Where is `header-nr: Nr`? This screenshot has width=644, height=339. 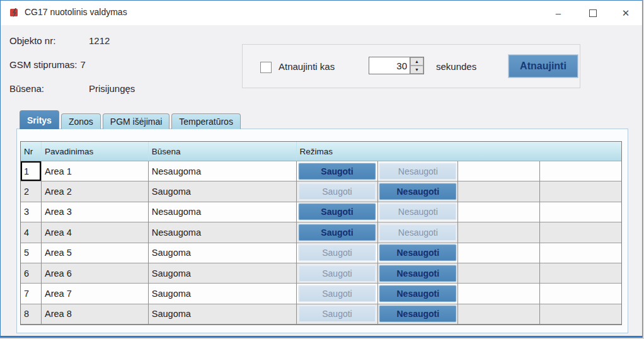 header-nr: Nr is located at coordinates (32, 151).